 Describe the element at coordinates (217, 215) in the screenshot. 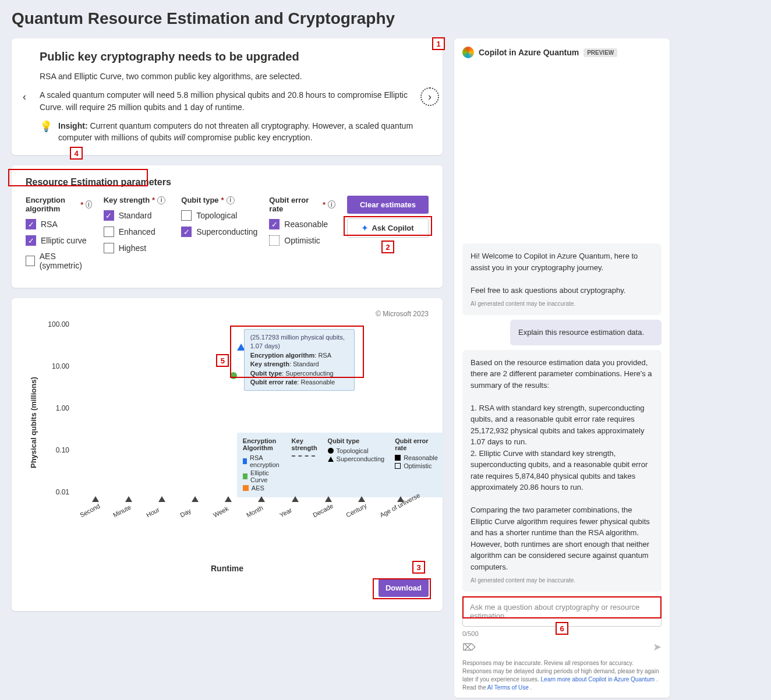

I see `checkbox-label: Topological` at that location.